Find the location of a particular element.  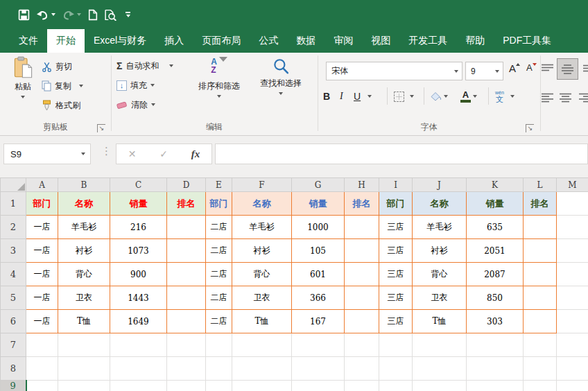

cell-G9 is located at coordinates (318, 385).